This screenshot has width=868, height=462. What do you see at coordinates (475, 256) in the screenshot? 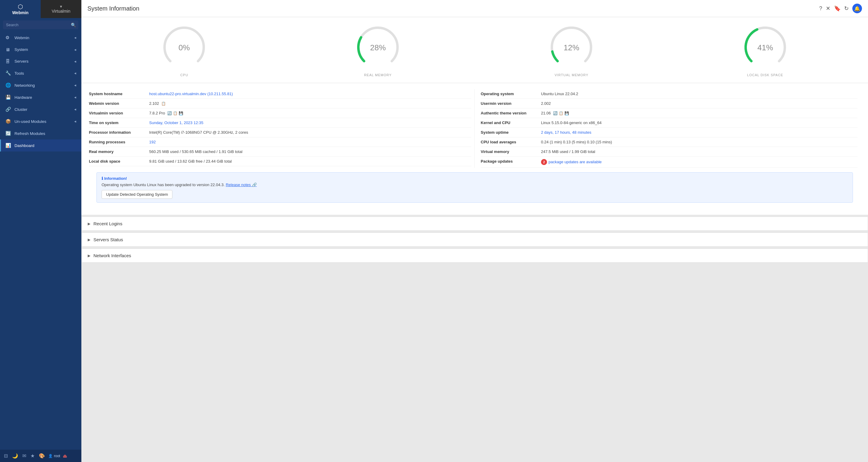
I see `collapse-section-2: ▶ Network Interfaces` at bounding box center [475, 256].